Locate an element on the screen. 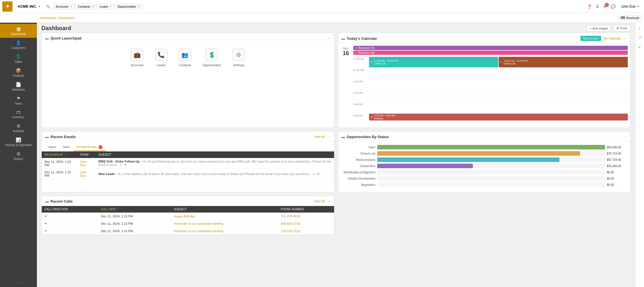  shortcuts-button: ⌨ Shortcuts is located at coordinates (630, 18).